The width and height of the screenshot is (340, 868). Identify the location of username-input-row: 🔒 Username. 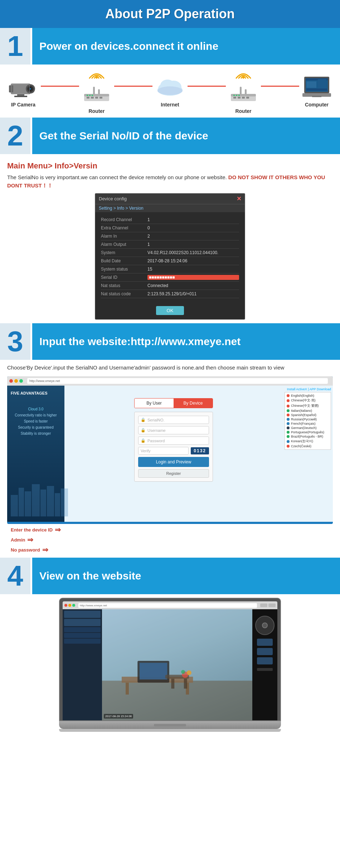
(174, 430).